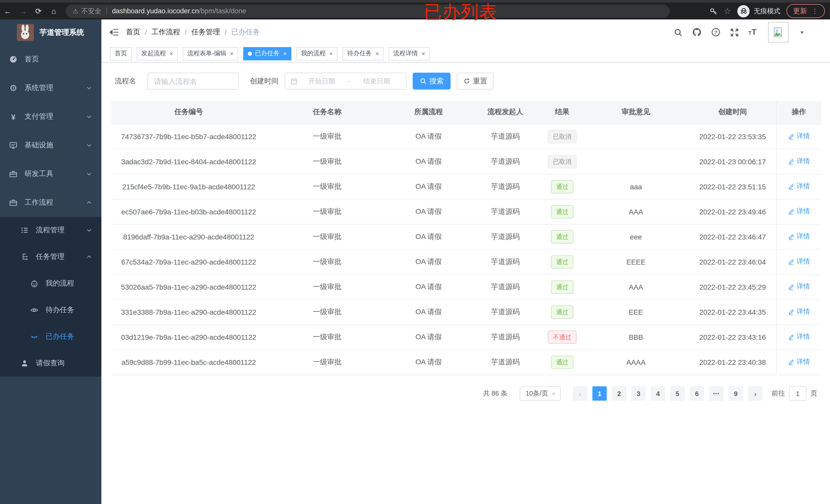 The height and width of the screenshot is (504, 830). Describe the element at coordinates (540, 393) in the screenshot. I see `page-size-select: 10条/页 ▾` at that location.